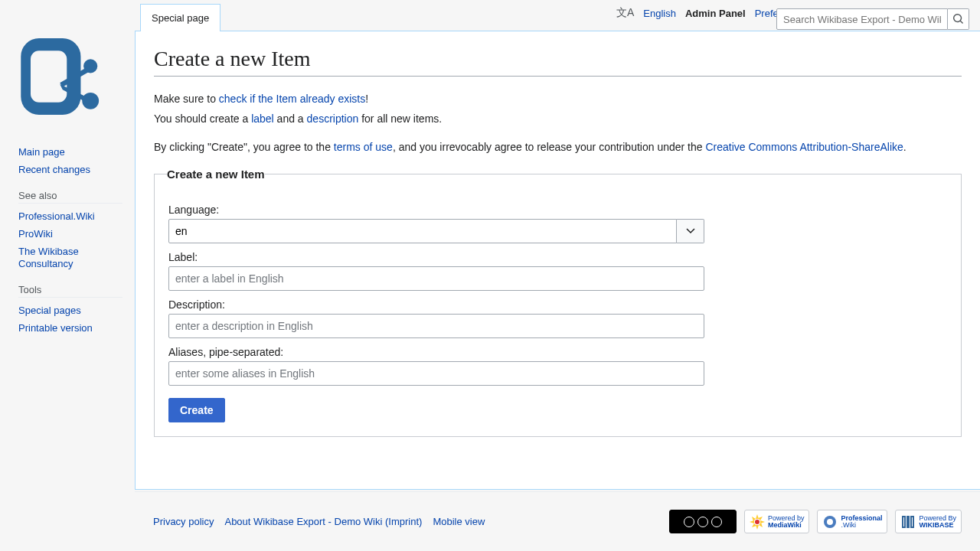  Describe the element at coordinates (436, 305) in the screenshot. I see `description-label: Description:` at that location.